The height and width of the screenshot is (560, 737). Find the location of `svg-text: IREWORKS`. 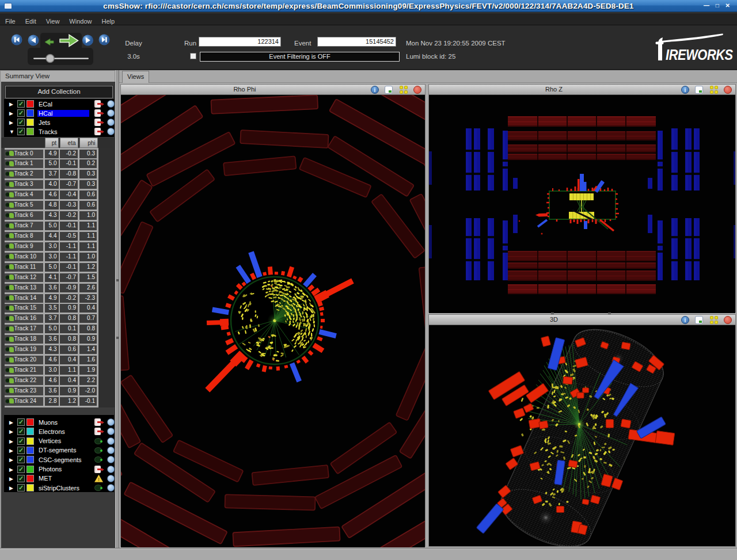

svg-text: IREWORKS is located at coordinates (699, 54).